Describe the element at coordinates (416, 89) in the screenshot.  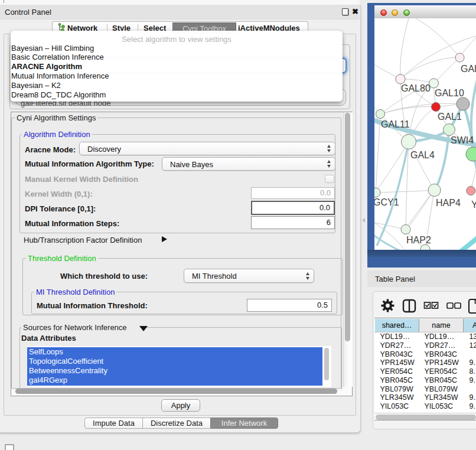
I see `svg-text: GAL80` at that location.